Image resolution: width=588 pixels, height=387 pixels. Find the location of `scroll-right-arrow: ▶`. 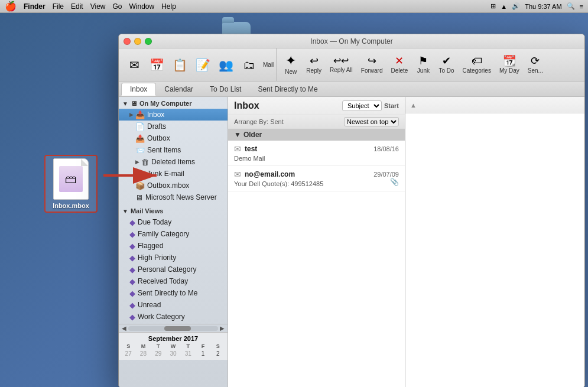

scroll-right-arrow: ▶ is located at coordinates (222, 329).